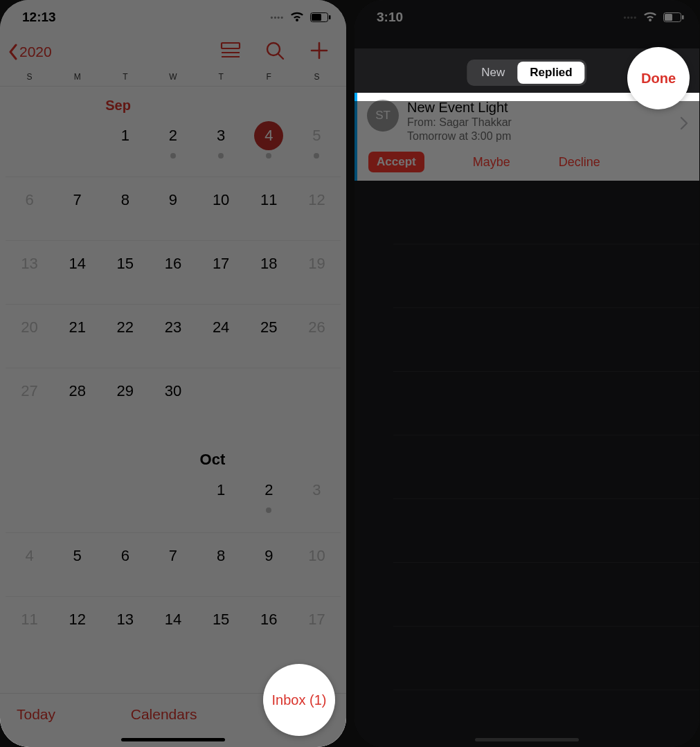  What do you see at coordinates (30, 52) in the screenshot?
I see `back-year-button: 2020` at bounding box center [30, 52].